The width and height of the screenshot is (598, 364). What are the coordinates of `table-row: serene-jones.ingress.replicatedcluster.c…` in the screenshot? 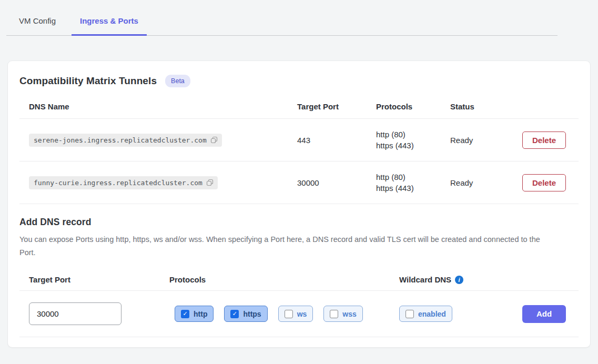 It's located at (299, 140).